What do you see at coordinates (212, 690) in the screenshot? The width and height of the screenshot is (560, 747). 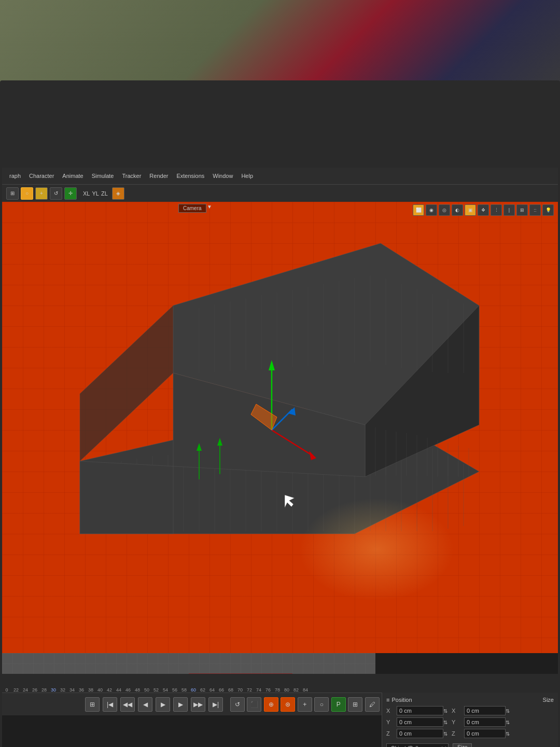 I see `tick-64: 64` at bounding box center [212, 690].